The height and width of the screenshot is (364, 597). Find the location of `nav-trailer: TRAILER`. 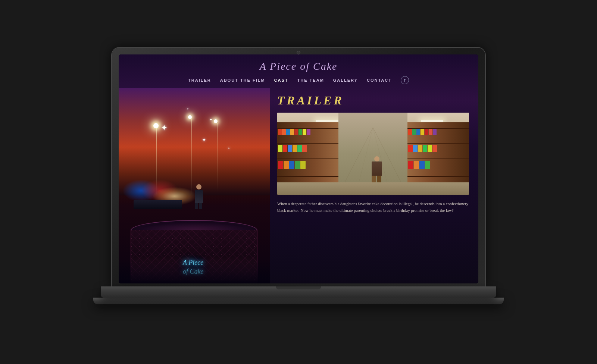

nav-trailer: TRAILER is located at coordinates (200, 80).